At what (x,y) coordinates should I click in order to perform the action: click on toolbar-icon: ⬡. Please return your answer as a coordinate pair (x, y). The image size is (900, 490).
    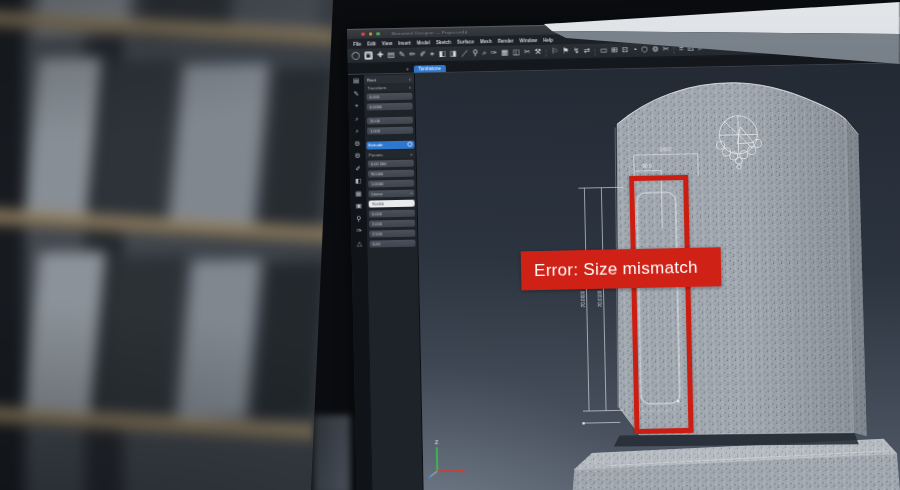
    Looking at the image, I should click on (644, 50).